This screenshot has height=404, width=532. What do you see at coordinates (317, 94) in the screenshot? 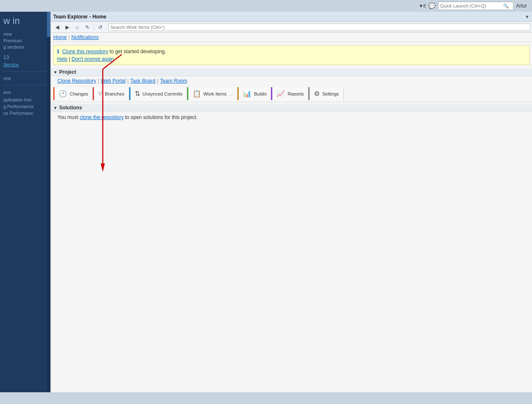
I see `settings-icon: ⚙` at bounding box center [317, 94].